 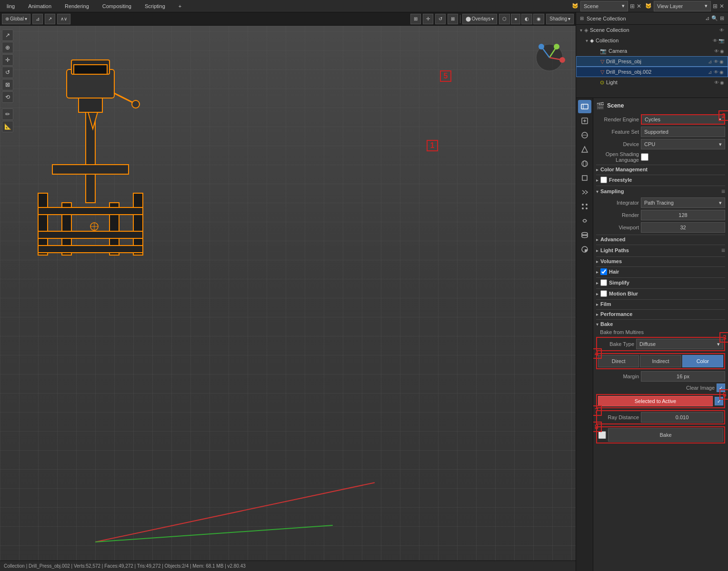 What do you see at coordinates (180, 6) in the screenshot?
I see `menu-add: +` at bounding box center [180, 6].